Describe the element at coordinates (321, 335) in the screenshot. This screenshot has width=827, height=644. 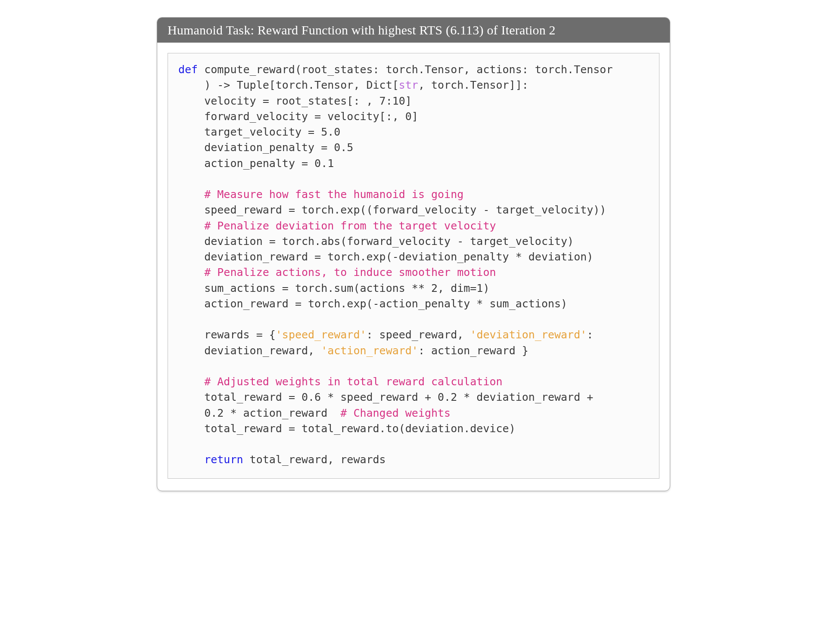
I see `code-token: 'speed_reward'` at that location.